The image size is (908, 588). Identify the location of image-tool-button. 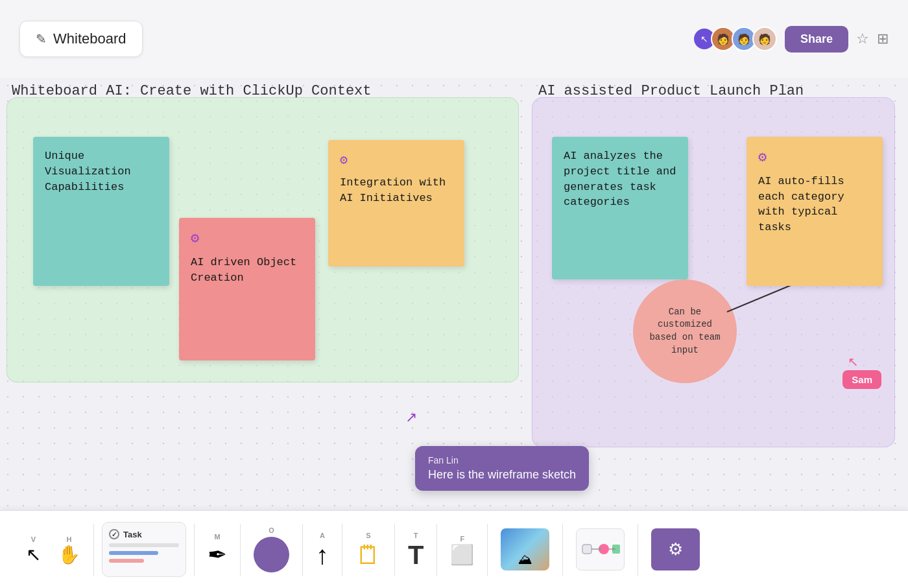
(525, 550).